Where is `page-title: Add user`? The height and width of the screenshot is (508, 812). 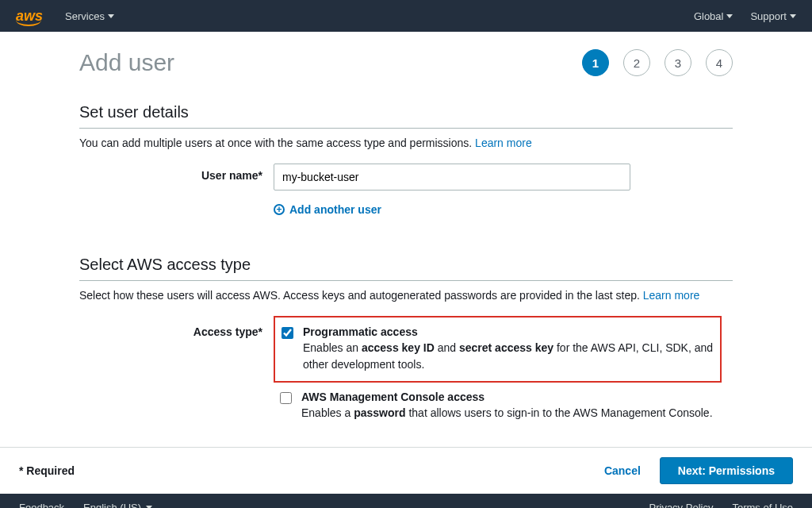 page-title: Add user is located at coordinates (331, 63).